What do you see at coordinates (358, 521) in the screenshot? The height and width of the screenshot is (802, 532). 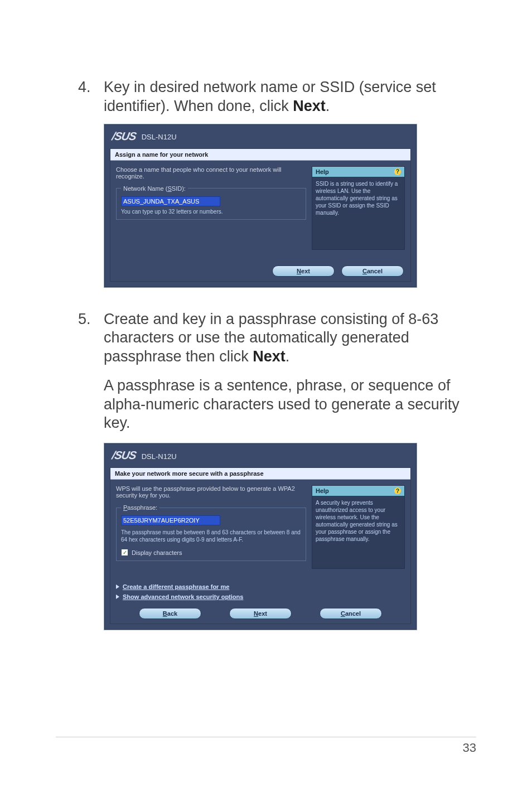 I see `help-body: A security key prevents unauthorized acc…` at bounding box center [358, 521].